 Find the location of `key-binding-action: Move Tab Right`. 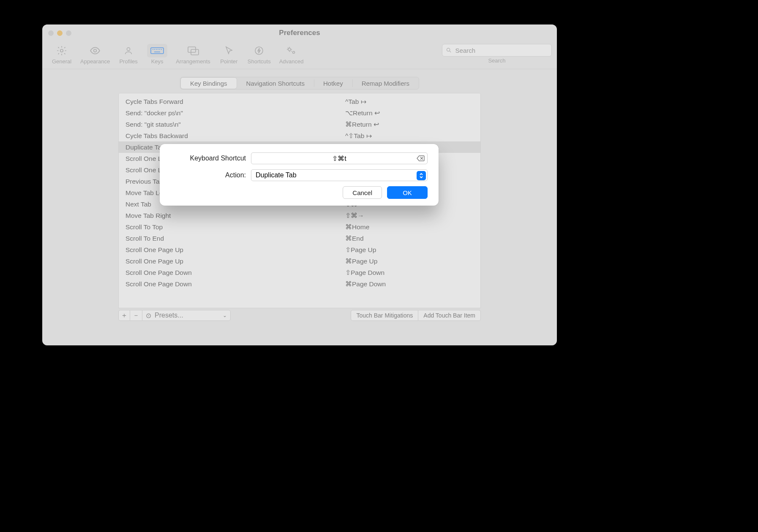

key-binding-action: Move Tab Right is located at coordinates (235, 216).